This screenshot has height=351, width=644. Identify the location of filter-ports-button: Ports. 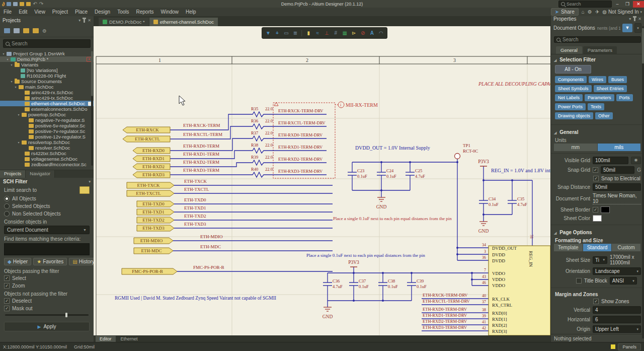
(625, 98).